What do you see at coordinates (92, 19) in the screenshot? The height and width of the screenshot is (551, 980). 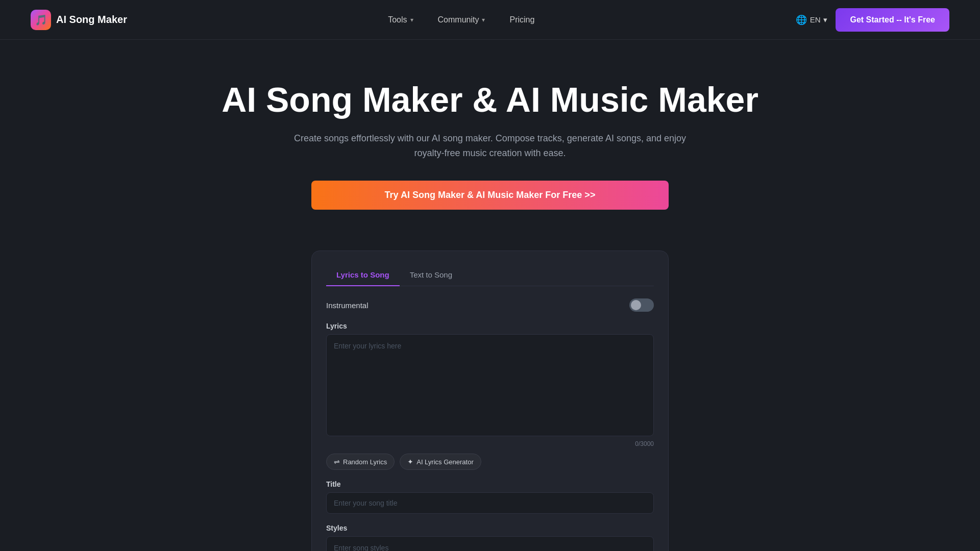 I see `logo-text: AI Song Maker` at bounding box center [92, 19].